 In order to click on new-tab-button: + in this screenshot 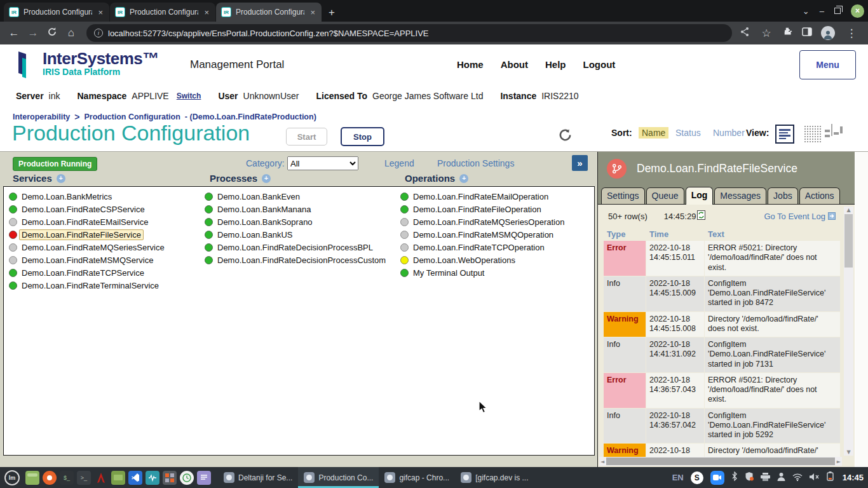, I will do `click(332, 14)`.